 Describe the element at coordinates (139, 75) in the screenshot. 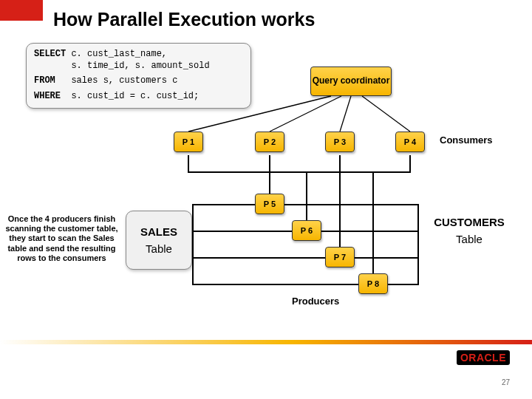

I see `sql-query-box: SELECT c. cust_last_name, s. time_id, s.…` at that location.